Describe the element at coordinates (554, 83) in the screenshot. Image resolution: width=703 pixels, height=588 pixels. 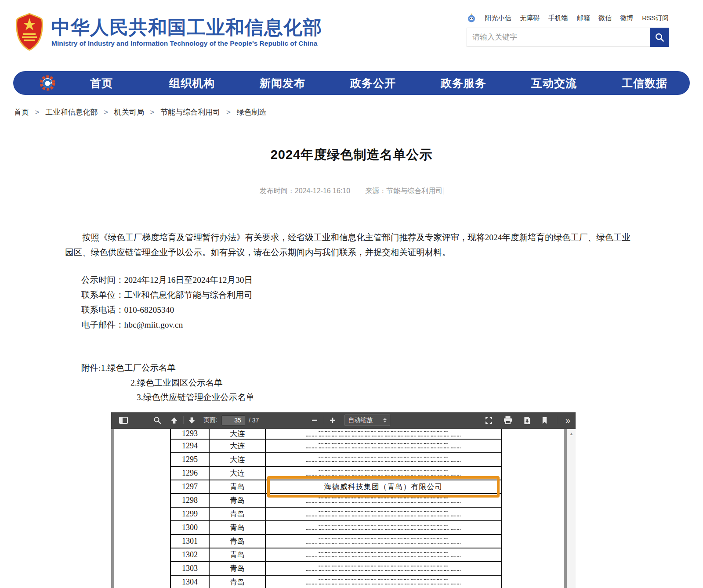
I see `nav-item: 互动交流` at that location.